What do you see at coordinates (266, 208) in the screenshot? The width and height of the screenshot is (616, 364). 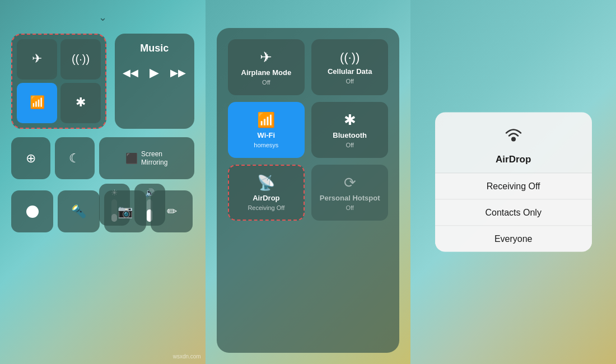 I see `airdrop-sub: Receiving Off` at bounding box center [266, 208].